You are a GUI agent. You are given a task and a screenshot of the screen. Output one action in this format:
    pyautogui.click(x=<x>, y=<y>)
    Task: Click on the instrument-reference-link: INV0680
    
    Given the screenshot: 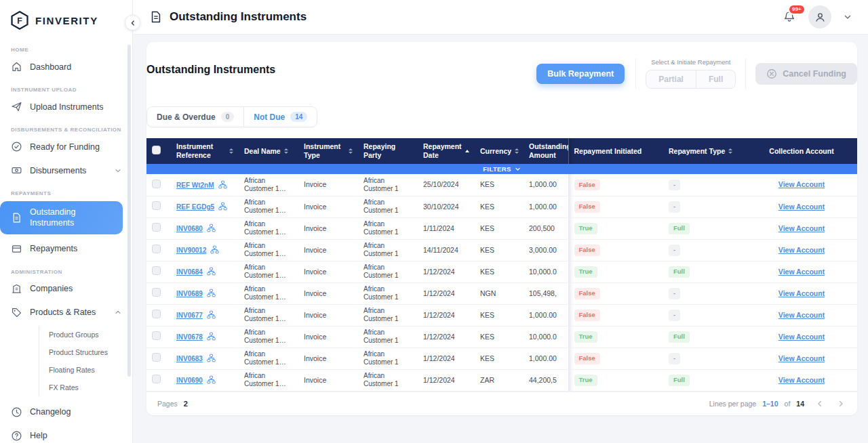 What is the action you would take?
    pyautogui.click(x=190, y=229)
    